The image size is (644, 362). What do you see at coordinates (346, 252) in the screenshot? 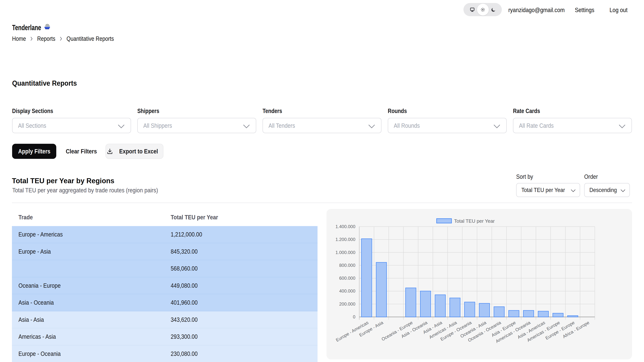
I see `svg-text: 1.000.000` at bounding box center [346, 252].